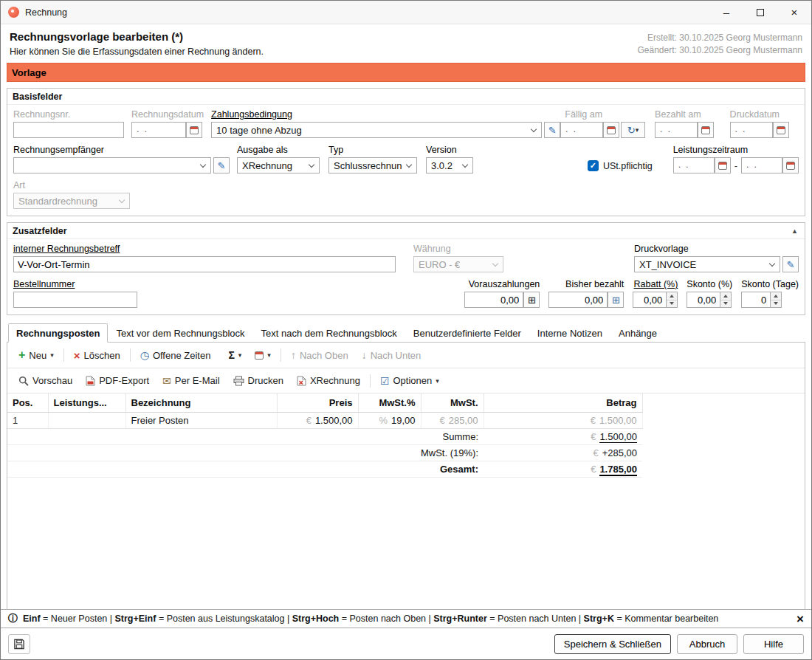  Describe the element at coordinates (278, 150) in the screenshot. I see `ausgabe-als-label: Ausgabe als` at that location.